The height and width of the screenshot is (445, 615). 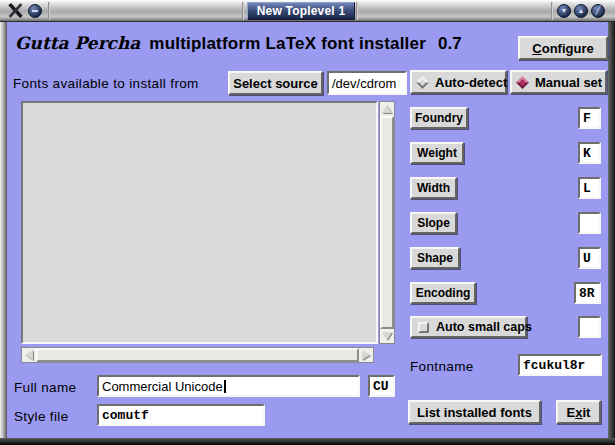 What do you see at coordinates (198, 355) in the screenshot?
I see `horizontal-scrollbar` at bounding box center [198, 355].